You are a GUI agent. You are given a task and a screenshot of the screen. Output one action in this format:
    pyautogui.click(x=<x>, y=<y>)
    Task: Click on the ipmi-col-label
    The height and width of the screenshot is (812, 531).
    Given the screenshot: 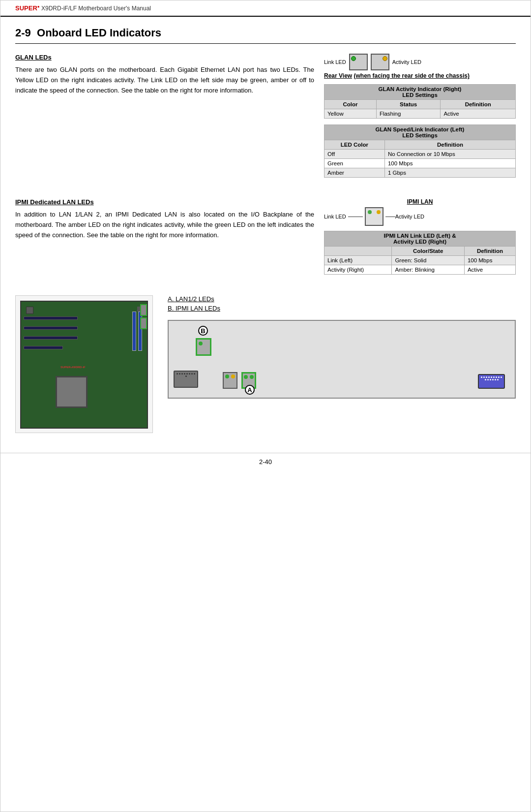 What is the action you would take?
    pyautogui.click(x=358, y=251)
    